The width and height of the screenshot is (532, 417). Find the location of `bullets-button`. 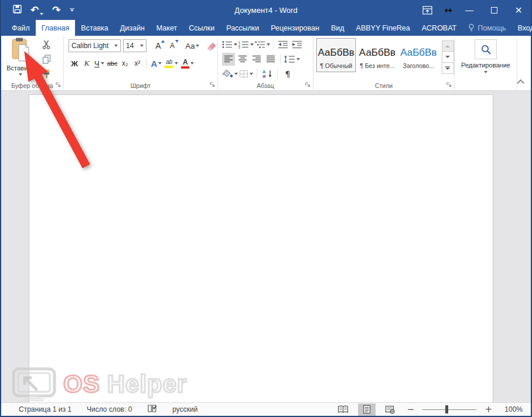

bullets-button is located at coordinates (230, 45).